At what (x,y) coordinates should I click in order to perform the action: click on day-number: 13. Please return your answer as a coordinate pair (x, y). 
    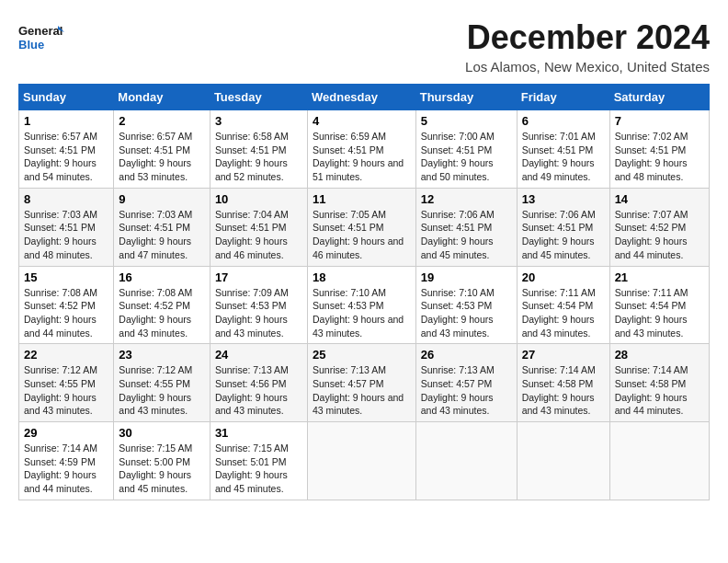
    Looking at the image, I should click on (563, 199).